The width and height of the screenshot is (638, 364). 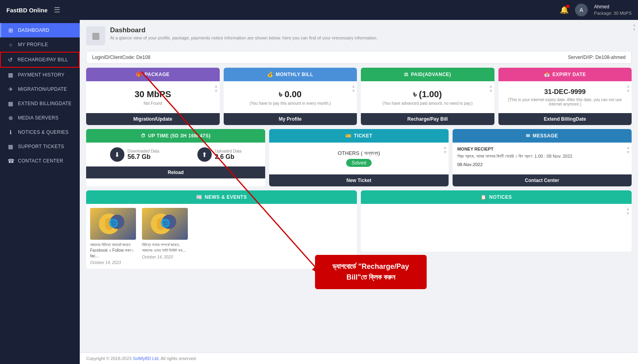 What do you see at coordinates (40, 161) in the screenshot?
I see `sidebar-item-contact-center: ☎ Contact Center` at bounding box center [40, 161].